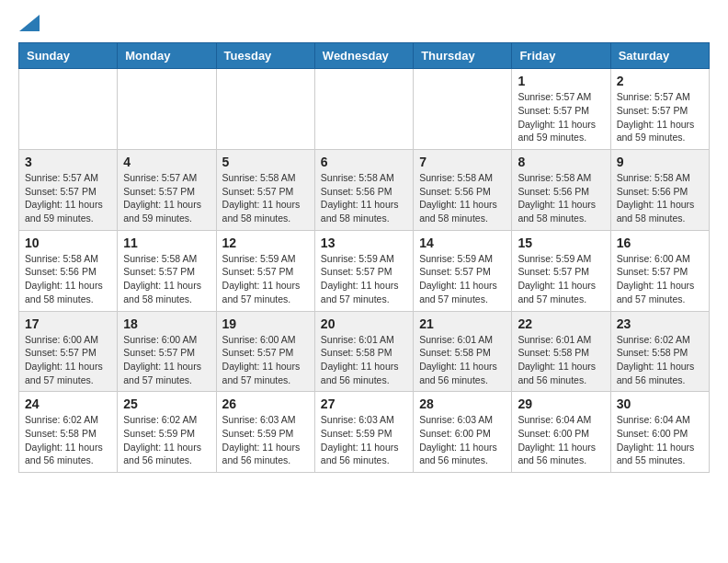 The width and height of the screenshot is (728, 563). Describe the element at coordinates (364, 24) in the screenshot. I see `header` at that location.